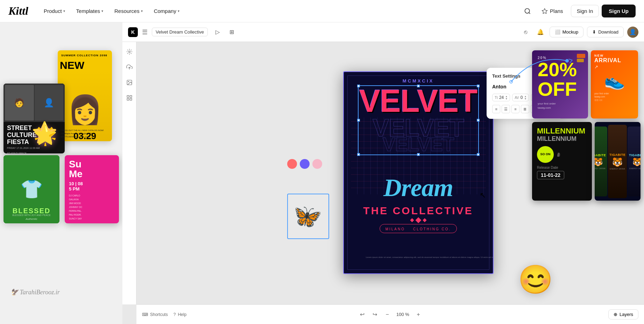 The image size is (644, 324). What do you see at coordinates (562, 131) in the screenshot?
I see `millennium-title: MILLENNIUM` at bounding box center [562, 131].